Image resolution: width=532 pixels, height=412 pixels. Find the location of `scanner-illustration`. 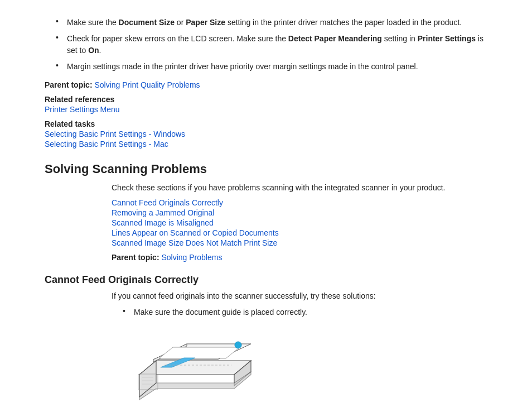

scanner-illustration is located at coordinates (305, 366).